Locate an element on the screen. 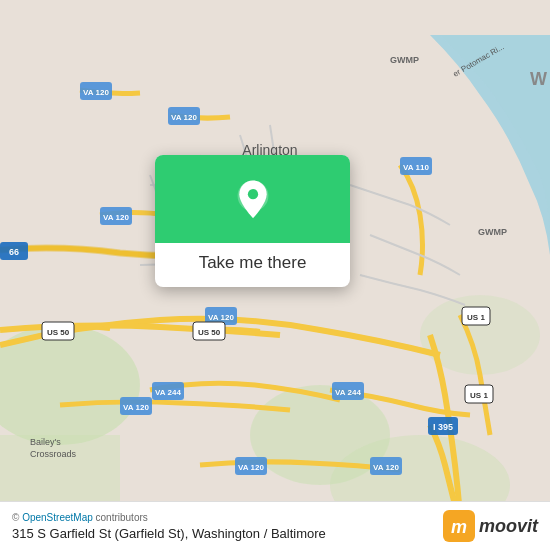  popup-pointer is located at coordinates (253, 250).